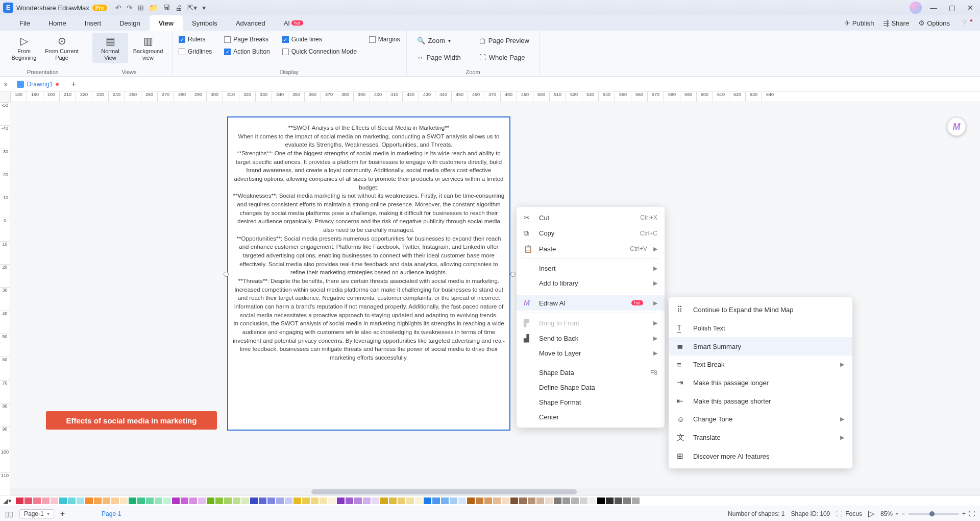  What do you see at coordinates (439, 41) in the screenshot?
I see `zoom-button: 🔍Zoom▾` at bounding box center [439, 41].